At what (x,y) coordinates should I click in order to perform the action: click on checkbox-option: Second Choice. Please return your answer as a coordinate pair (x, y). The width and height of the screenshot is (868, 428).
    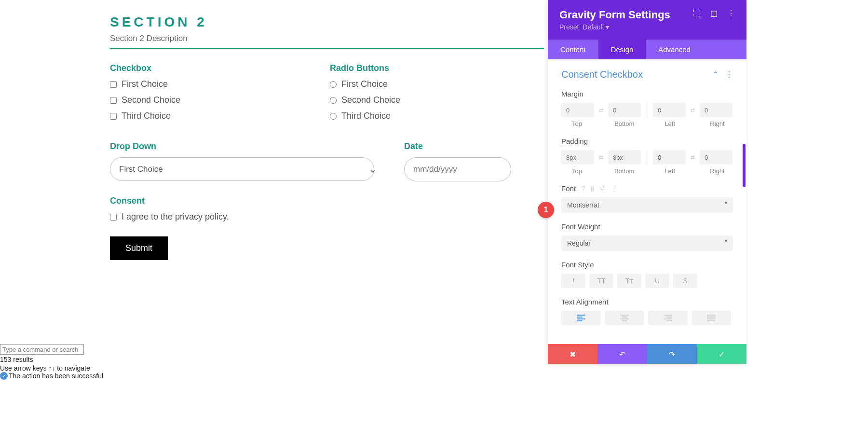
    Looking at the image, I should click on (210, 100).